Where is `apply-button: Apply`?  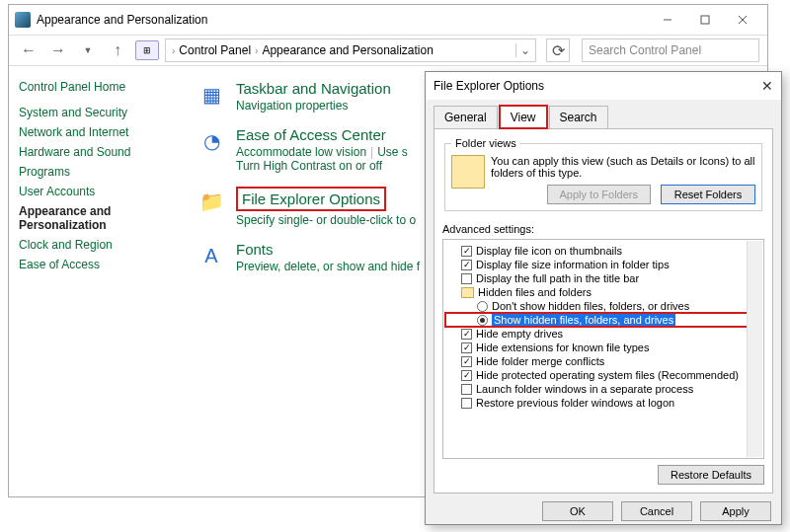 apply-button: Apply is located at coordinates (736, 511).